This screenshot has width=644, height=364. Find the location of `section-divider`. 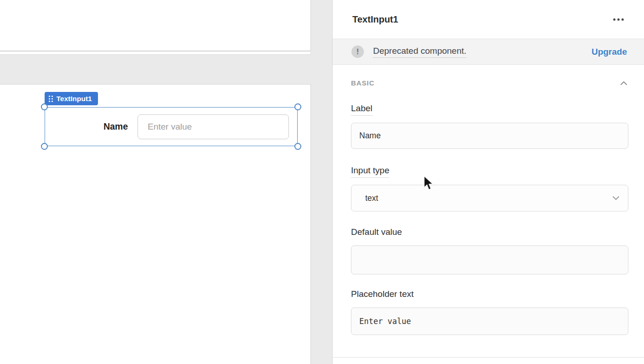

section-divider is located at coordinates (489, 358).